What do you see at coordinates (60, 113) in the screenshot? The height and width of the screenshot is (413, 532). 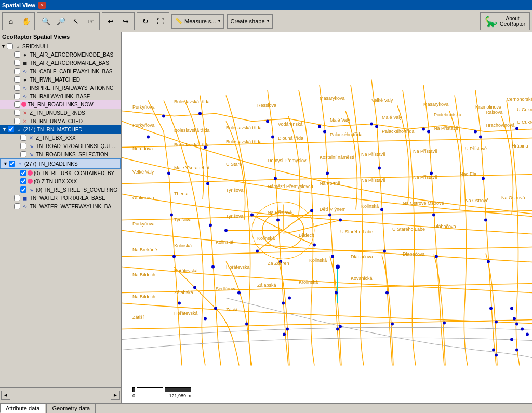 I see `tree-item-z-tn-unused-rnds: ✕ Z_TN_UNUSED_RNDS` at bounding box center [60, 113].